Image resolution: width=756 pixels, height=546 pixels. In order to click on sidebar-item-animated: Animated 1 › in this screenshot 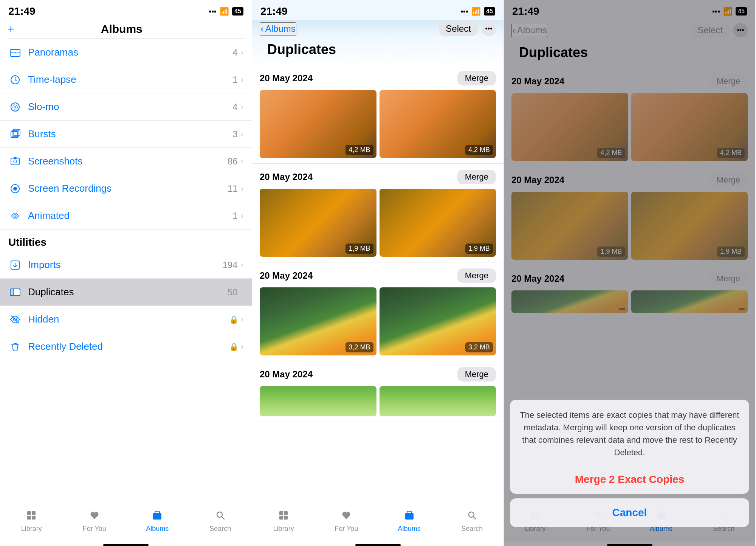, I will do `click(126, 216)`.